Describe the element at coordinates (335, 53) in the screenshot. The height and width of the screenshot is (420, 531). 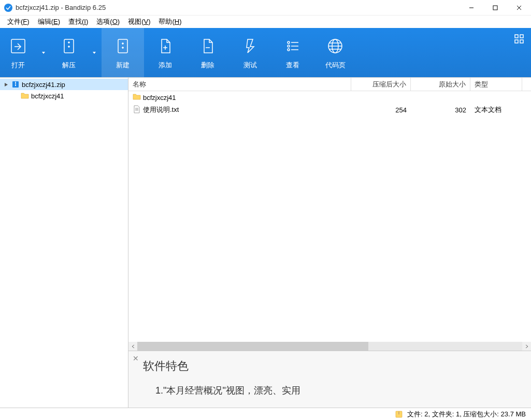
I see `codepage-button: 代码页` at that location.